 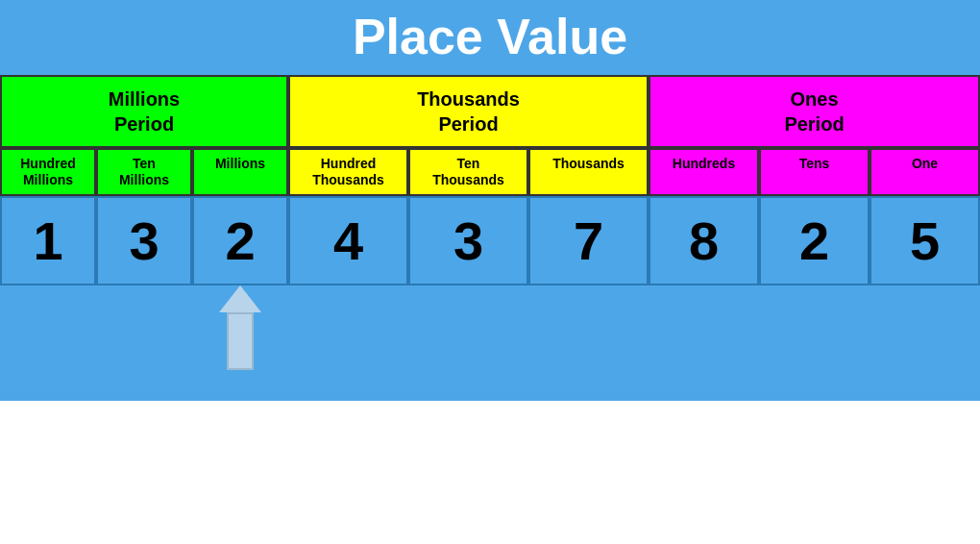 I want to click on tens-label: Tens, so click(x=815, y=172).